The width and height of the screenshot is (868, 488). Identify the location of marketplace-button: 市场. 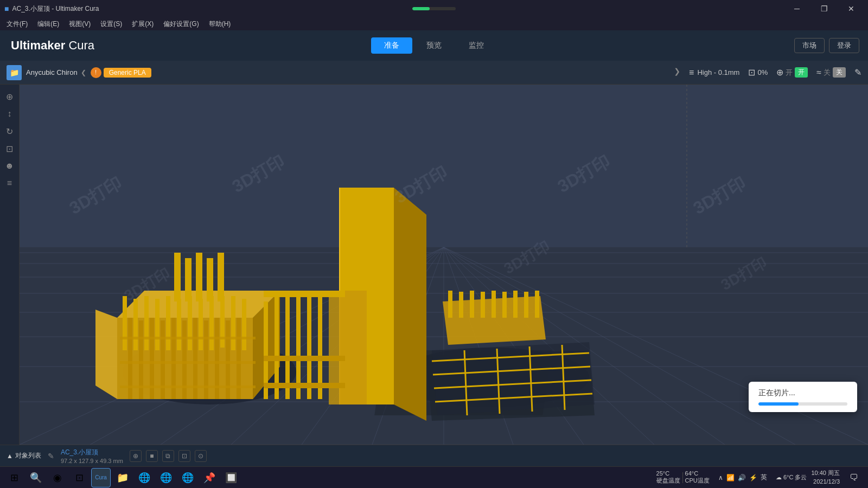
(809, 46).